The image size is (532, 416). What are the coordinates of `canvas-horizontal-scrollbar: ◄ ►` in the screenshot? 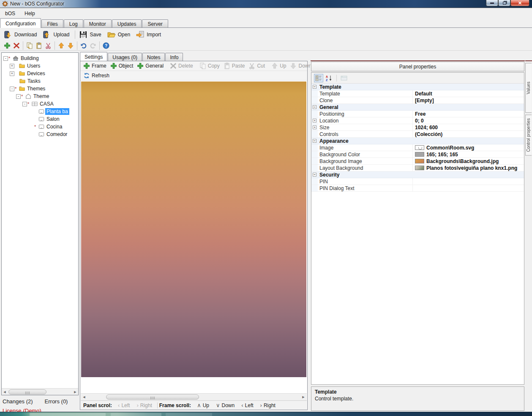 It's located at (194, 397).